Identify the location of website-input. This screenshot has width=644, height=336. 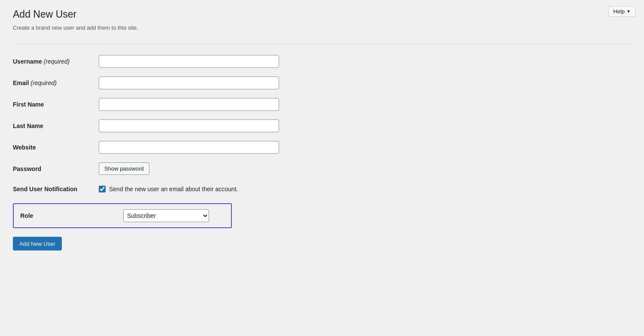
(189, 147).